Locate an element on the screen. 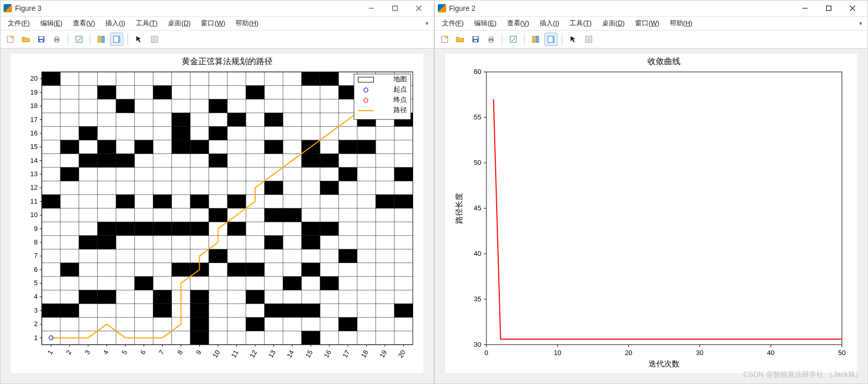 This screenshot has width=868, height=384. svg-text: 3 is located at coordinates (36, 310).